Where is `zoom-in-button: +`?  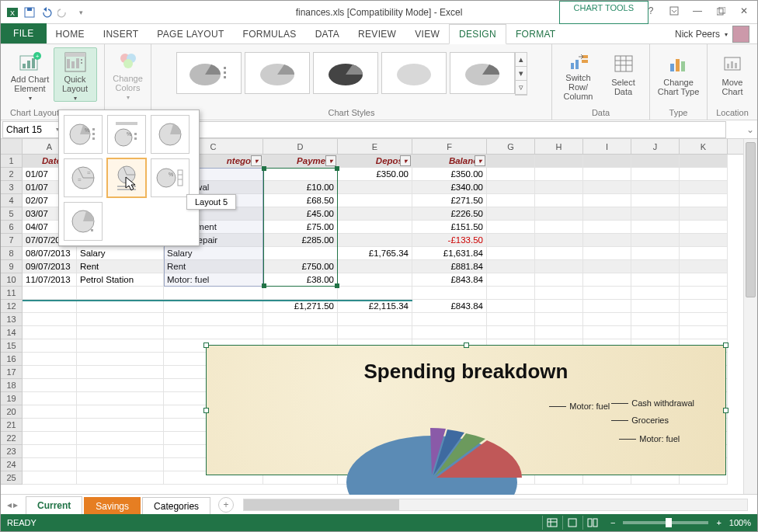
zoom-in-button: + is located at coordinates (718, 523).